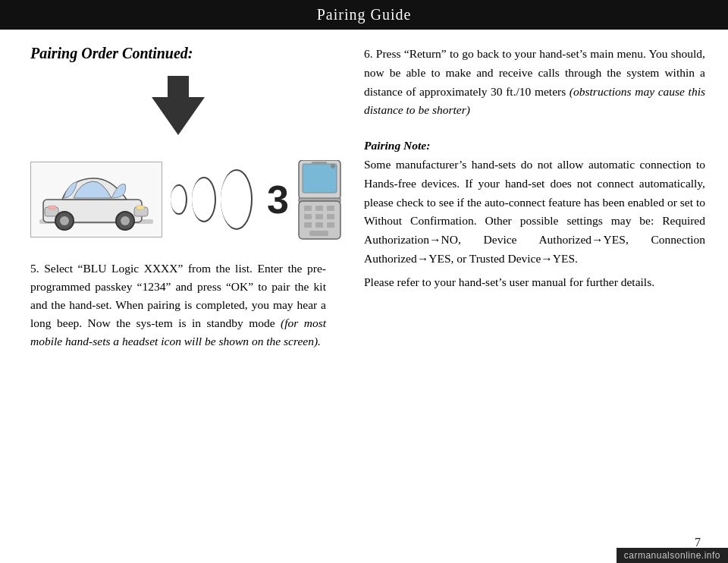 This screenshot has height=563, width=728. I want to click on car-svg, so click(96, 200).